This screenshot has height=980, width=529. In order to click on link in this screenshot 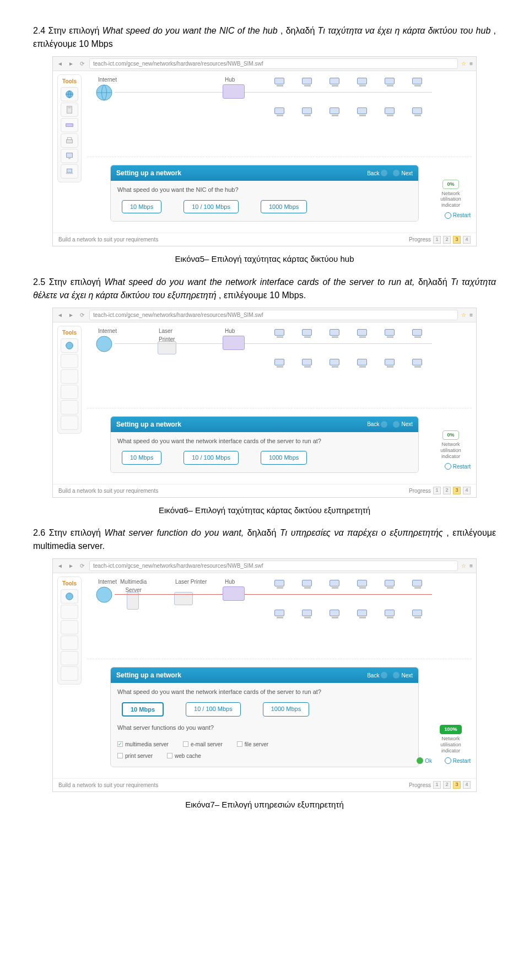, I will do `click(169, 594)`.